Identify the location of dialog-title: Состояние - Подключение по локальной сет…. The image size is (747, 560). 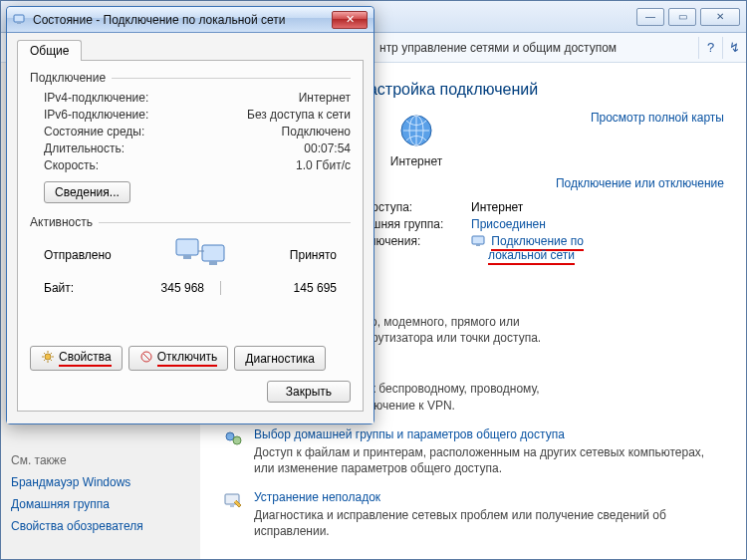
(159, 20).